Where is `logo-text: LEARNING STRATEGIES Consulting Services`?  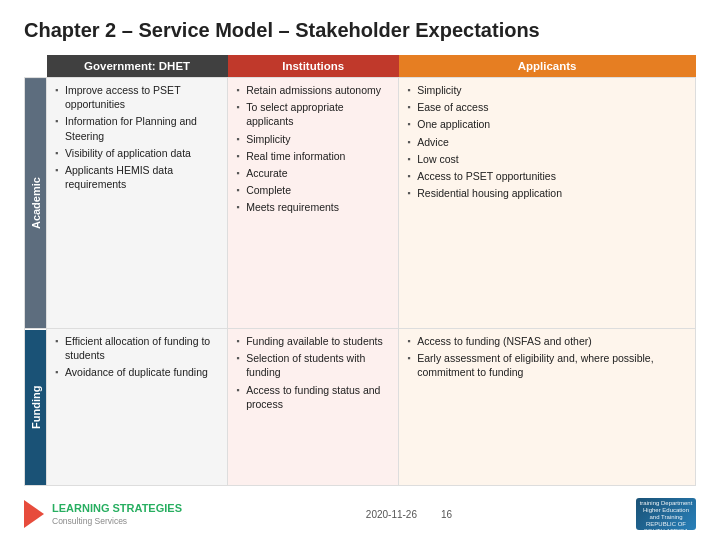
logo-text: LEARNING STRATEGIES Consulting Services is located at coordinates (117, 514).